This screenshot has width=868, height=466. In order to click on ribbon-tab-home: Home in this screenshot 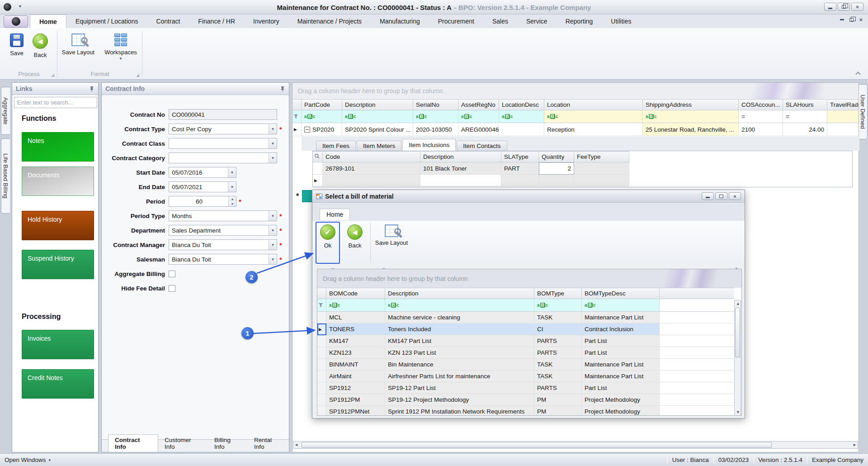, I will do `click(48, 21)`.